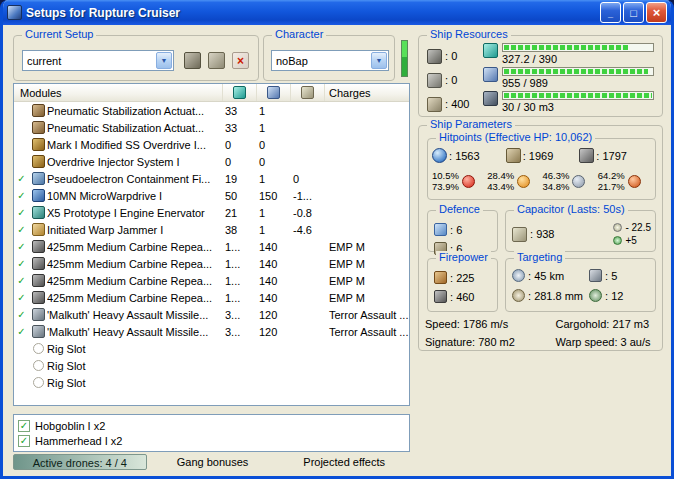  What do you see at coordinates (135, 298) in the screenshot?
I see `module-name: 425mm Medium Carbine Repea...` at bounding box center [135, 298].